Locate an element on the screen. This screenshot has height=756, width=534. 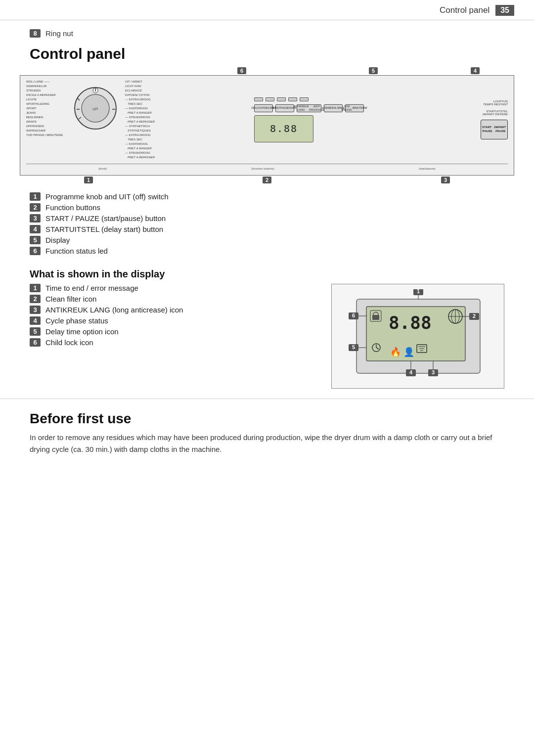
knob-label-lichte: LICHTESPORTKLEDINGSPORT is located at coordinates (46, 104).